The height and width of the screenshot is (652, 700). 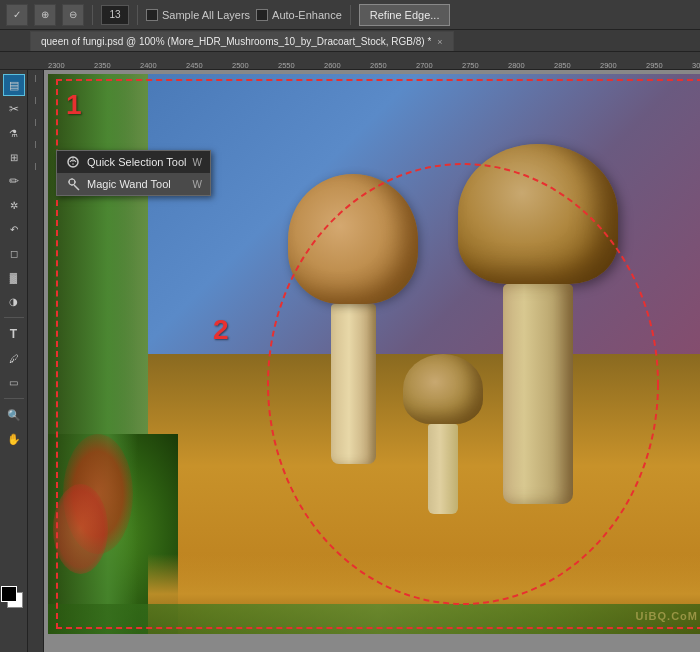 I want to click on tool-selection: ▤, so click(x=14, y=85).